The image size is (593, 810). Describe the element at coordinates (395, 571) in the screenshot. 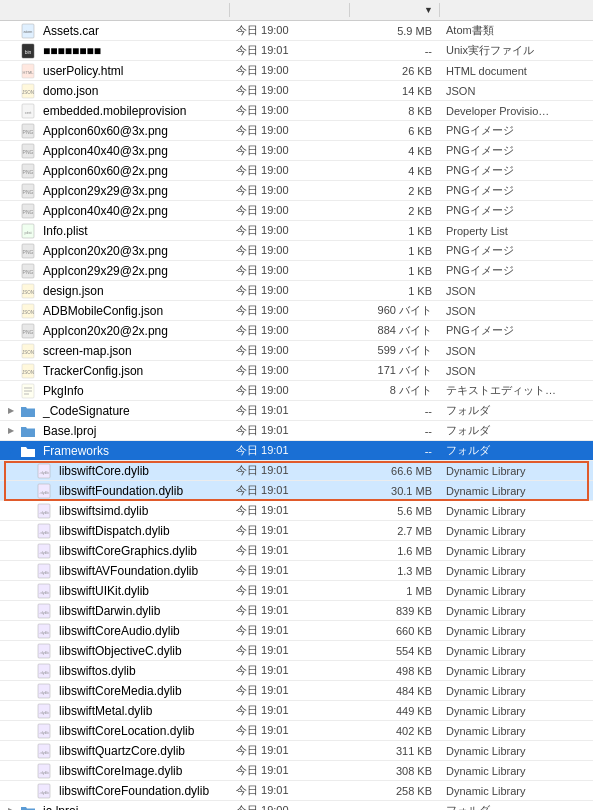

I see `file-size-cell: 1.3 MB` at that location.